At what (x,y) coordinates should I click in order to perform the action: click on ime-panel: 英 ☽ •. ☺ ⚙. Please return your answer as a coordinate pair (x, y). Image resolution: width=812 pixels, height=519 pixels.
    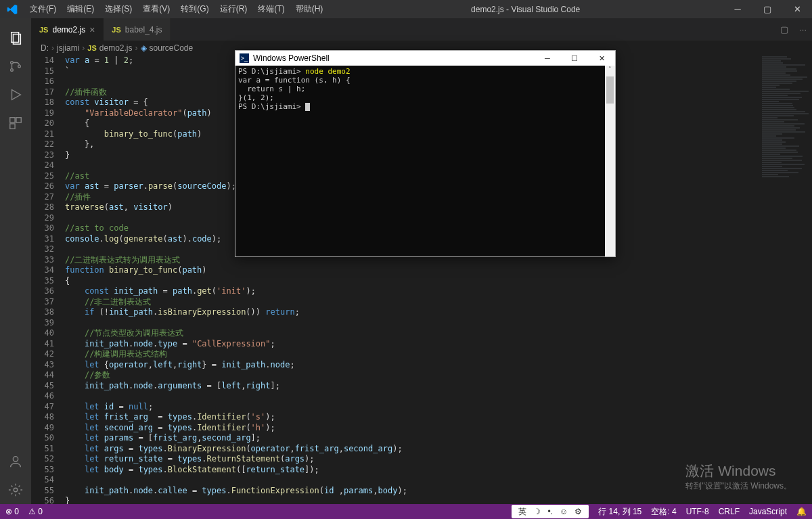
    Looking at the image, I should click on (550, 512).